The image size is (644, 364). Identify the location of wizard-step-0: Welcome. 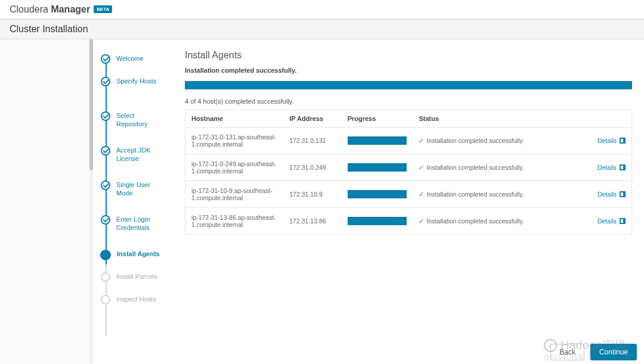
(133, 60).